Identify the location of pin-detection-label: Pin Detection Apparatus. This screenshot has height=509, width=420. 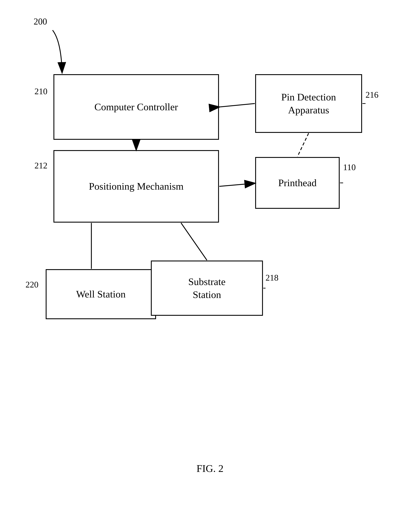
(308, 104).